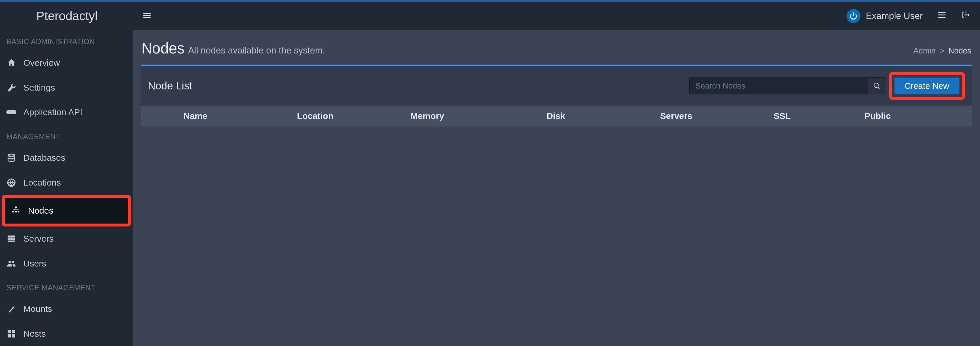  I want to click on sidebar-item-label: Overview, so click(41, 63).